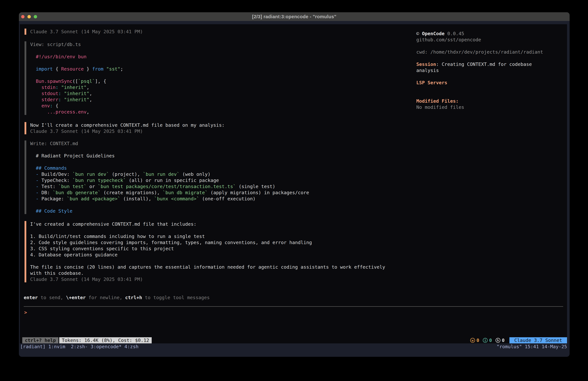 This screenshot has height=381, width=588. I want to click on sidebar-modified-files: Modified Files:No modified files, so click(483, 104).